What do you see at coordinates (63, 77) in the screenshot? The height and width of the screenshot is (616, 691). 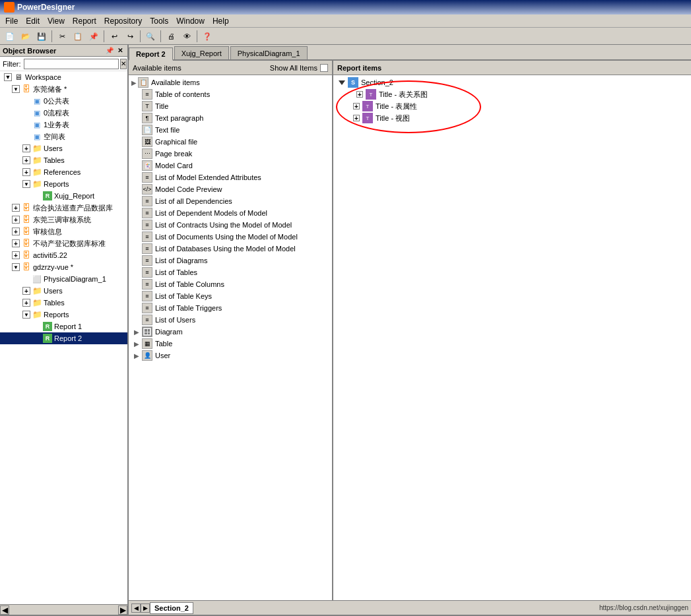 I see `tree-item-workspace: ▼ 🖥 Workspace` at bounding box center [63, 77].